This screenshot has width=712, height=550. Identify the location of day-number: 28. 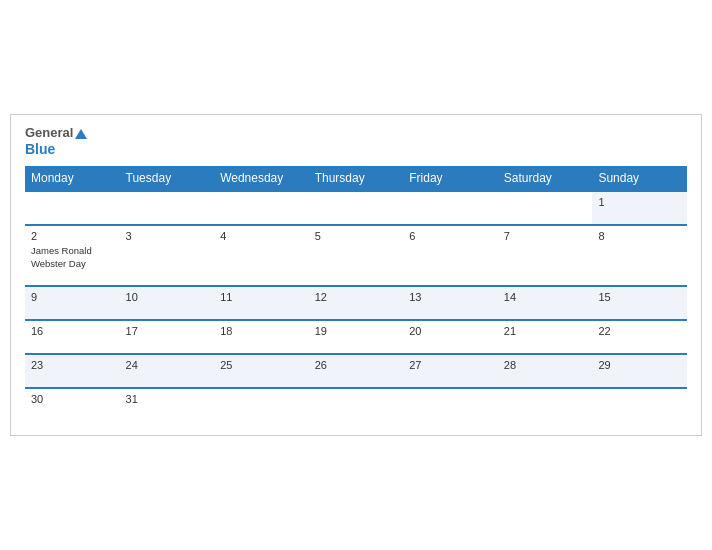
(546, 365).